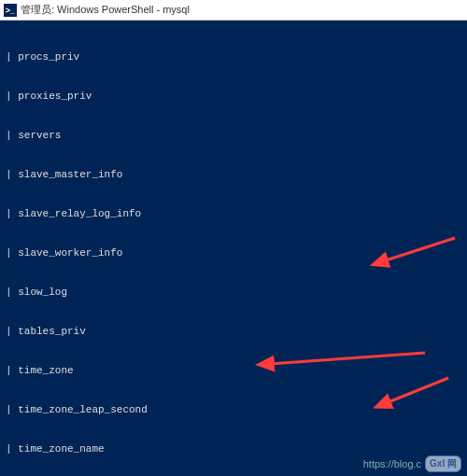 The image size is (467, 476). What do you see at coordinates (234, 410) in the screenshot?
I see `table-list-item: | time_zone_leap_second` at bounding box center [234, 410].